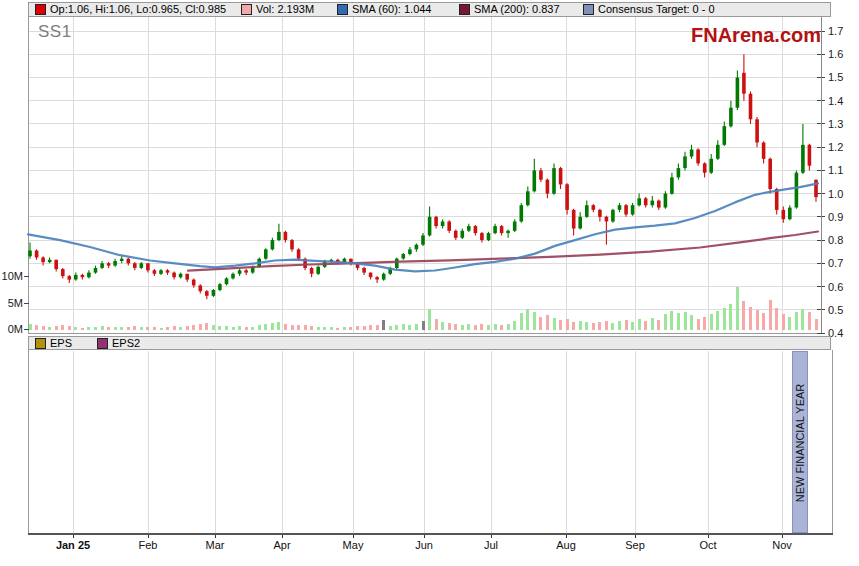  I want to click on volume-tick-label: 0M, so click(16, 329).